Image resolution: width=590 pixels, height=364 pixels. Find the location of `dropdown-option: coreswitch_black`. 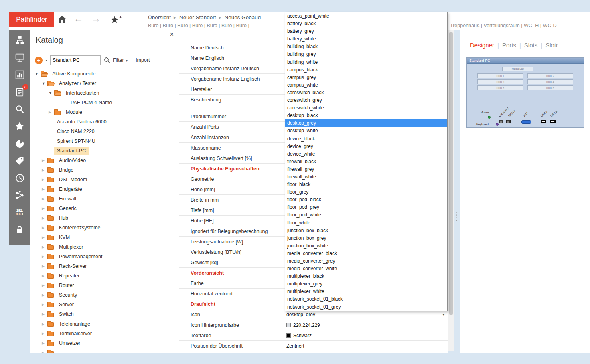

dropdown-option: coreswitch_black is located at coordinates (366, 93).